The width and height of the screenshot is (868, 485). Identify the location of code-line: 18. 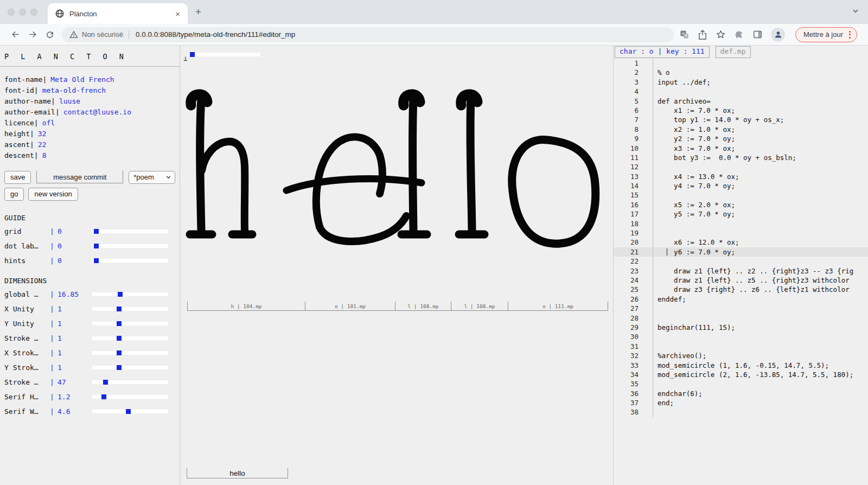
(741, 224).